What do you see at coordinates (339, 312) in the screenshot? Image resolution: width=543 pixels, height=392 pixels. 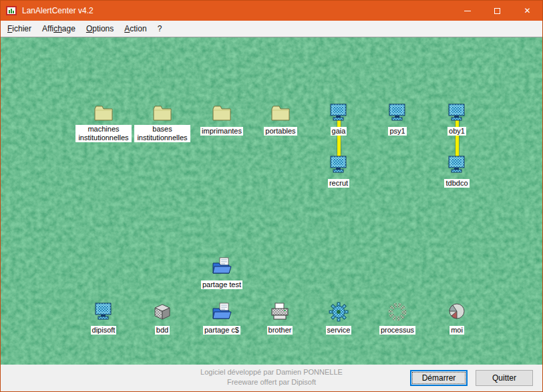 I see `gear-icon` at bounding box center [339, 312].